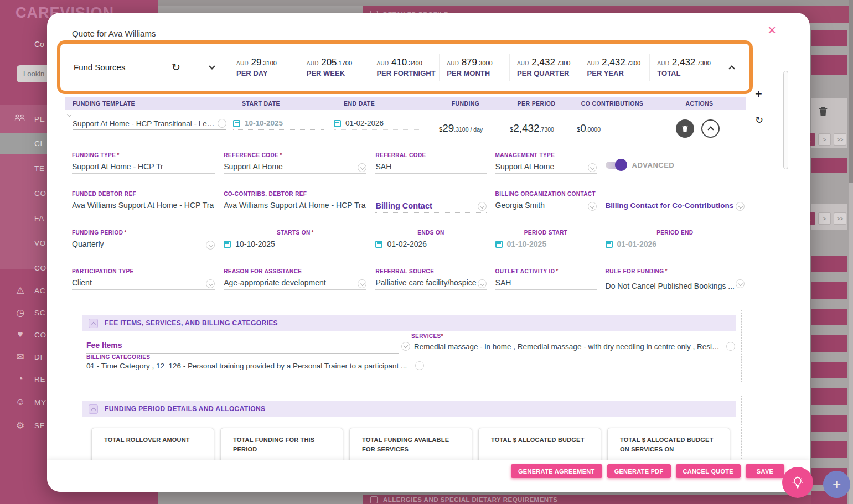 This screenshot has height=504, width=853. Describe the element at coordinates (431, 242) in the screenshot. I see `ends-on-field: ENDS ON 01-02-2026` at that location.